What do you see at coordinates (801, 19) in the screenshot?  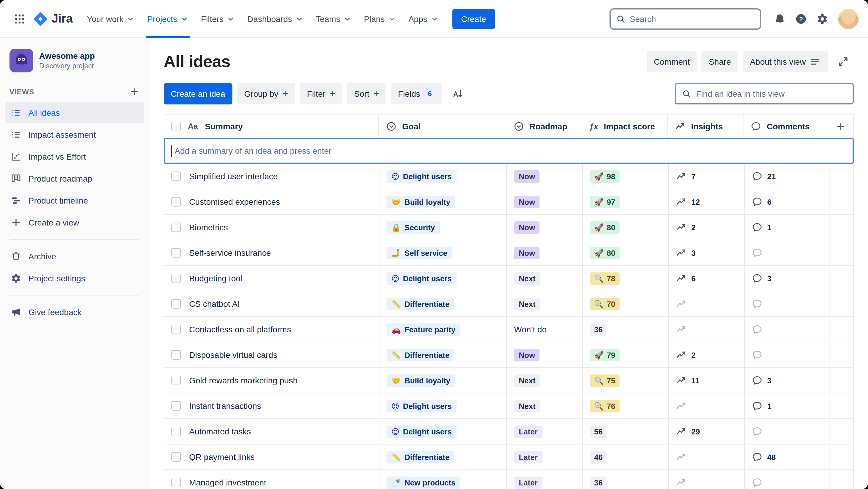 I see `help-button: ?` at bounding box center [801, 19].